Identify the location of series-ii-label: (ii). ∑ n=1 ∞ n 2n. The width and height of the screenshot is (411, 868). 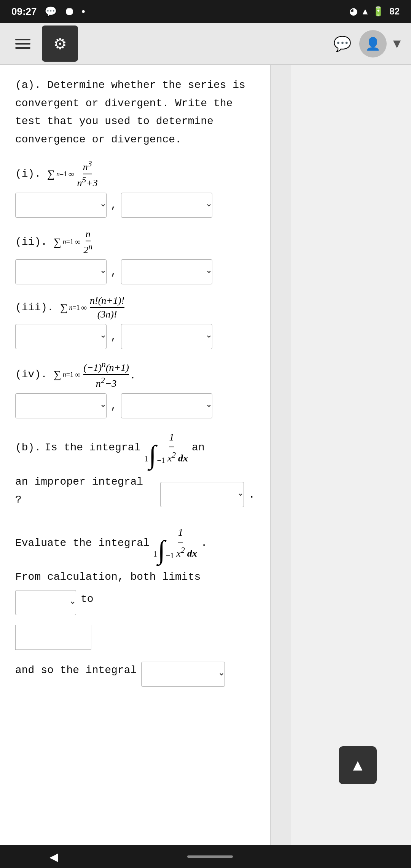
(135, 242).